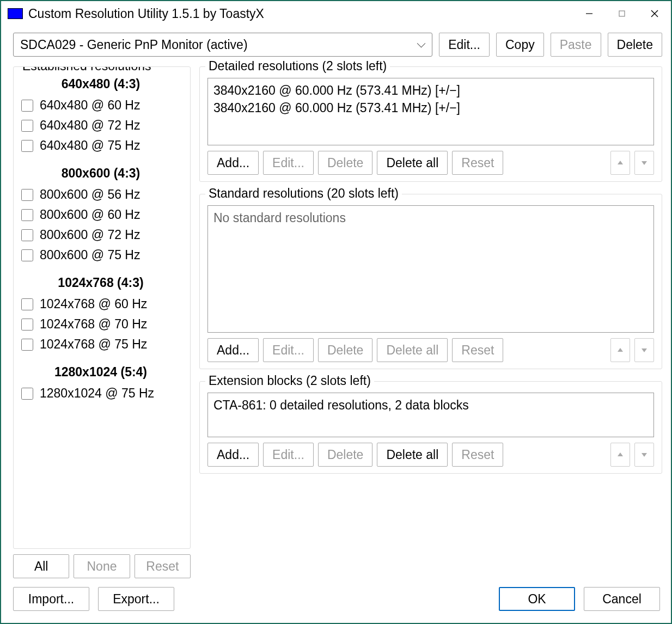 The height and width of the screenshot is (624, 672). I want to click on resolution-label: 640x480 @ 60 Hz, so click(90, 106).